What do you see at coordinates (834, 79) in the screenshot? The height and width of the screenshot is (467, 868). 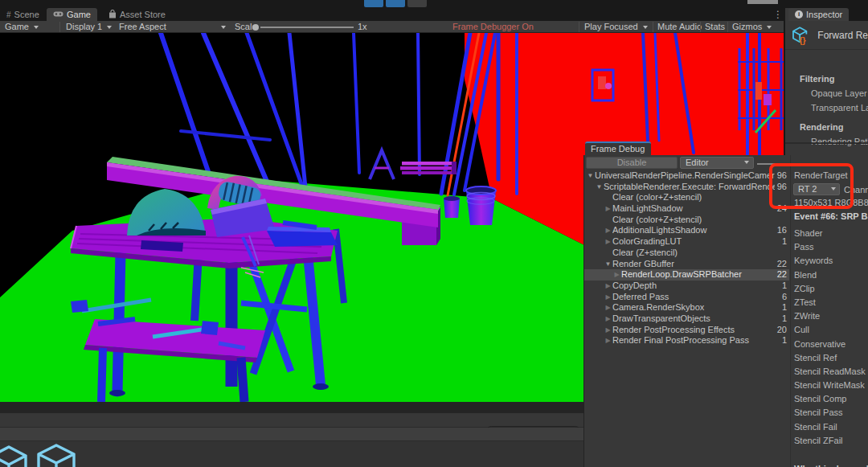 I see `inspector-section-title: Filtering` at bounding box center [834, 79].